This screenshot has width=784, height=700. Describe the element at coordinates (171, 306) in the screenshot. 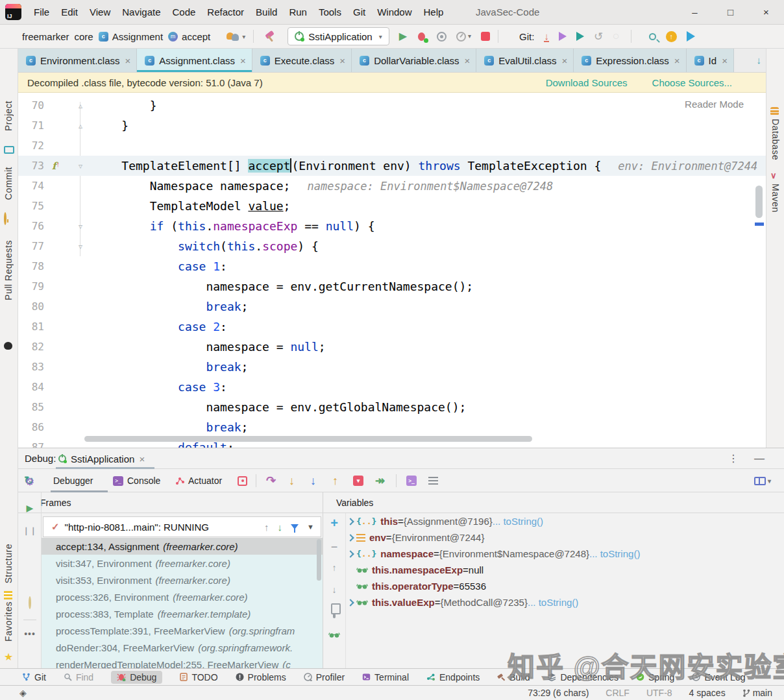

I see `code-text: break;` at that location.